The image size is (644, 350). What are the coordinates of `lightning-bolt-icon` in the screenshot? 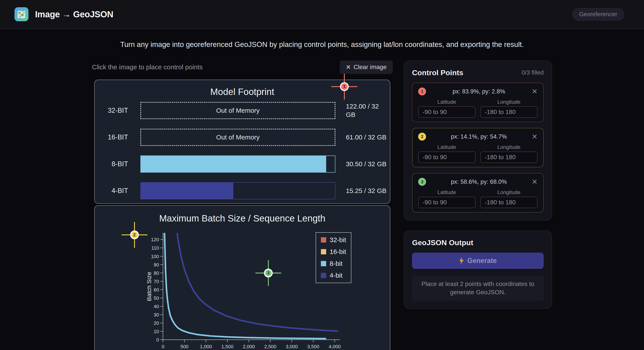 It's located at (462, 261).